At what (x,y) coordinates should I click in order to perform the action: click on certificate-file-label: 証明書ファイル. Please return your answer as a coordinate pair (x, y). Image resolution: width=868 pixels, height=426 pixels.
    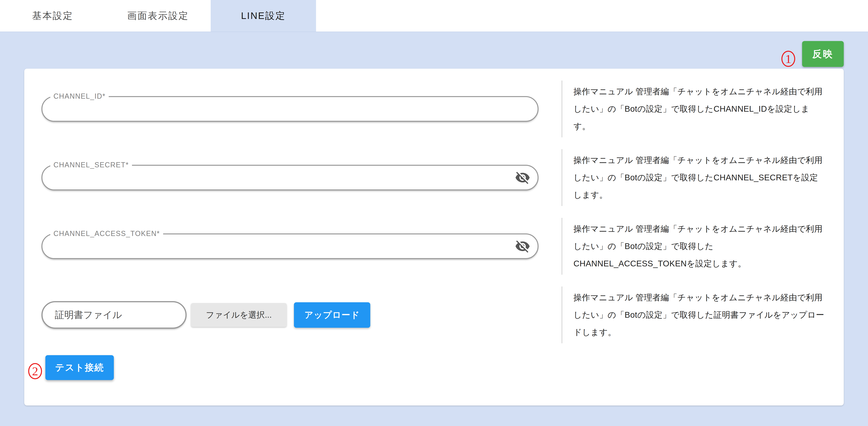
    Looking at the image, I should click on (88, 315).